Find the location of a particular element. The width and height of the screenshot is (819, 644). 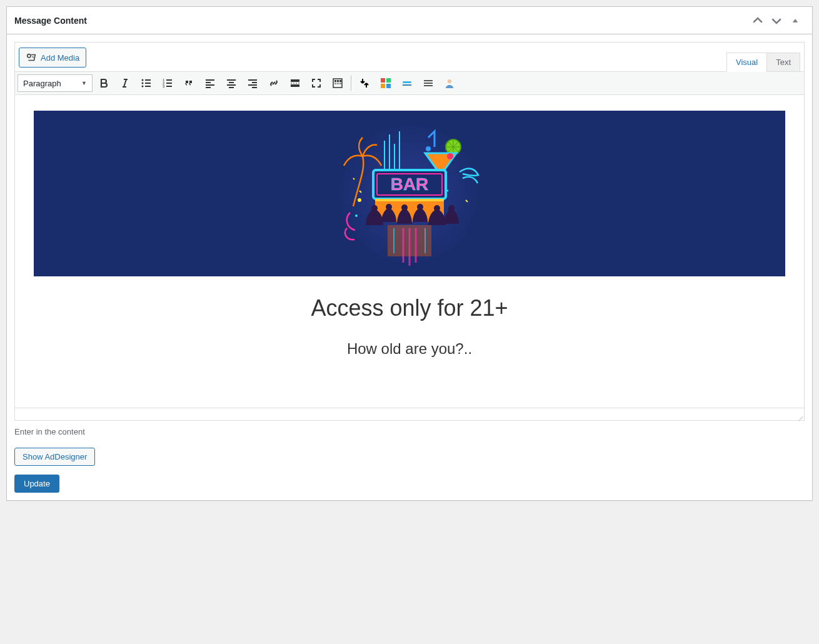

bar-sign-text: BAR is located at coordinates (410, 184).